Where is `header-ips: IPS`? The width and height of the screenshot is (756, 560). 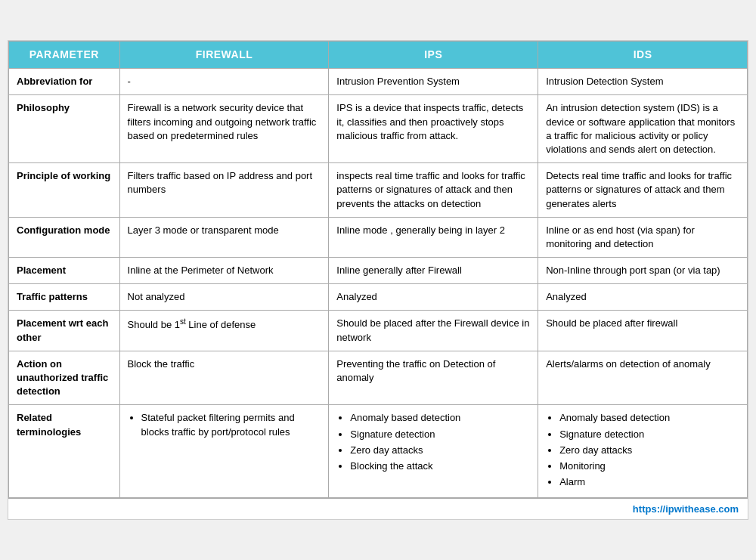 header-ips: IPS is located at coordinates (434, 54).